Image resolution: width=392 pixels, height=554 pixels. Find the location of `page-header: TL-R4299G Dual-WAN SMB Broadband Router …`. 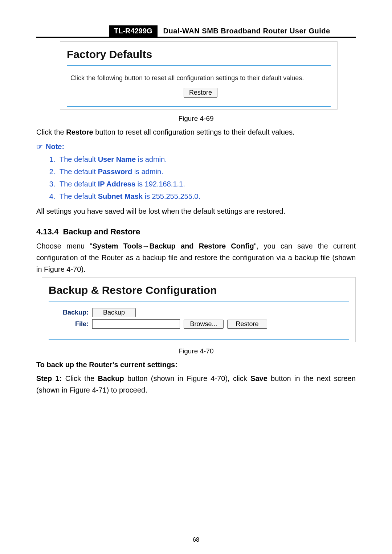

page-header: TL-R4299G Dual-WAN SMB Broadband Router … is located at coordinates (196, 32).